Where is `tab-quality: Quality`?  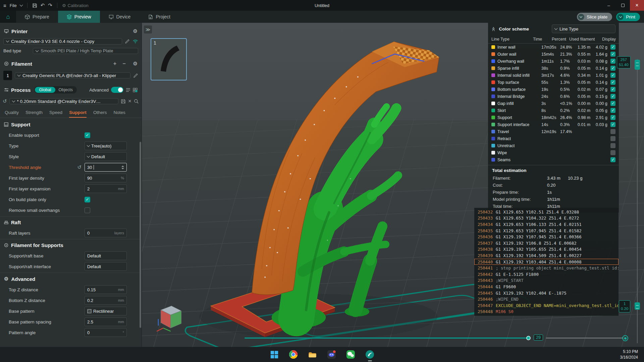
tab-quality: Quality is located at coordinates (12, 113).